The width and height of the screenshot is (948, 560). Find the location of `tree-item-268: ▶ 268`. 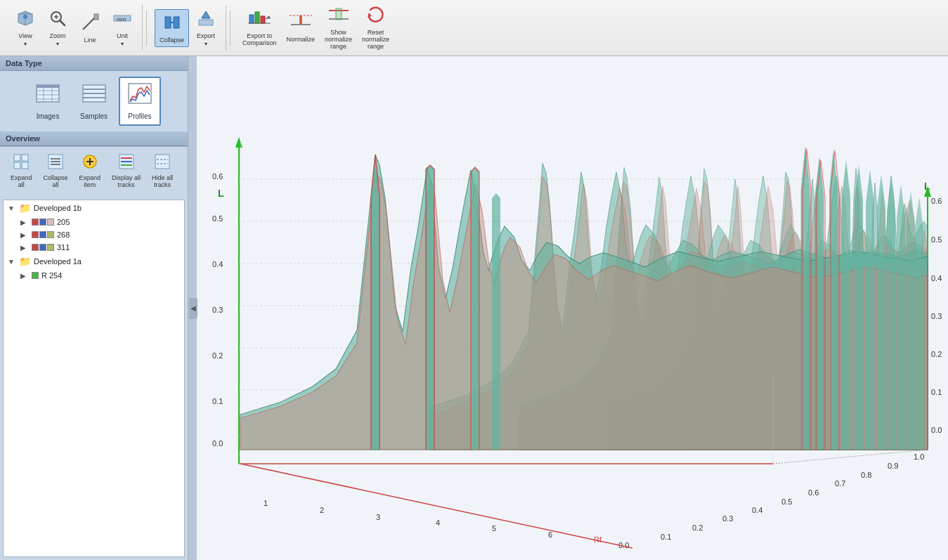

tree-item-268: ▶ 268 is located at coordinates (94, 235).